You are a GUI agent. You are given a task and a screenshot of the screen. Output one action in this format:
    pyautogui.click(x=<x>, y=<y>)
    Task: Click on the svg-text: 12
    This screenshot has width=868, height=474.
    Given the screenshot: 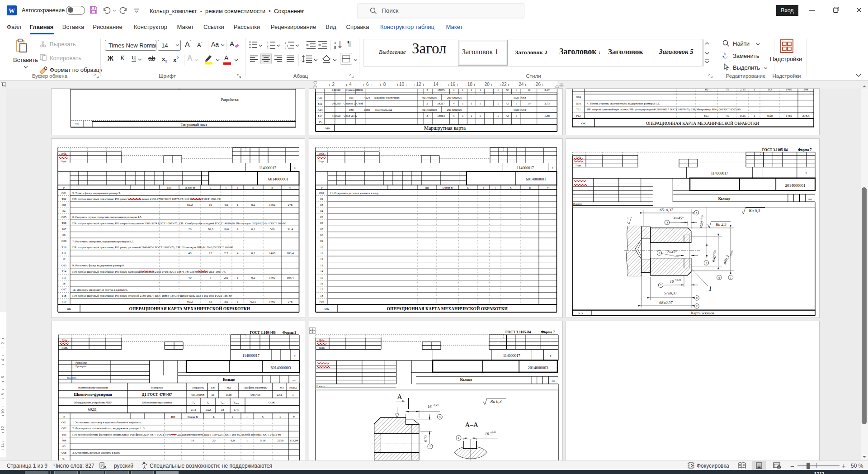 What is the action you would take?
    pyautogui.click(x=64, y=259)
    